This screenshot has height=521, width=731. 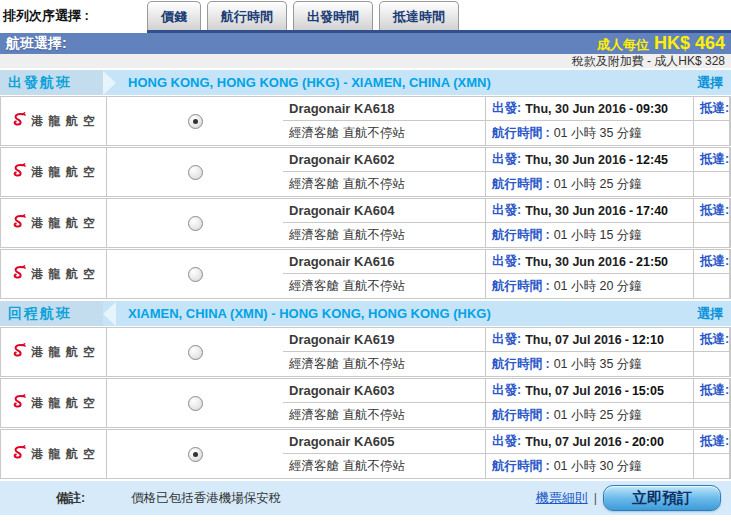 I want to click on tab-flight-duration: 航行時間, so click(x=247, y=16).